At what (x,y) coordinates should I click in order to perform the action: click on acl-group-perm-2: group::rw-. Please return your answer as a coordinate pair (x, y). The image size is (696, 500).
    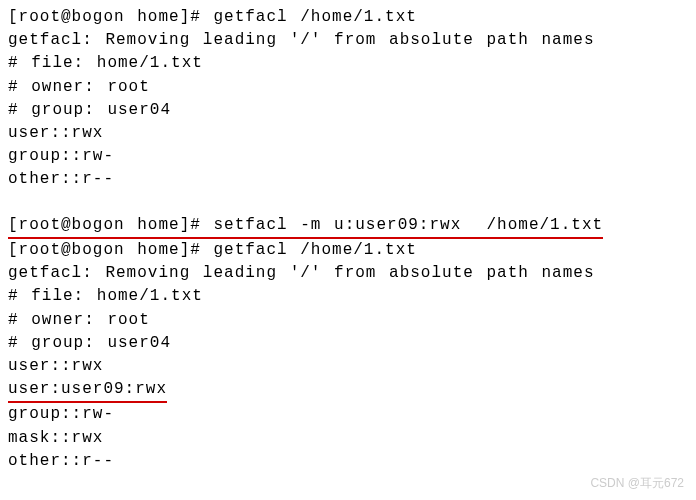
    Looking at the image, I should click on (348, 414).